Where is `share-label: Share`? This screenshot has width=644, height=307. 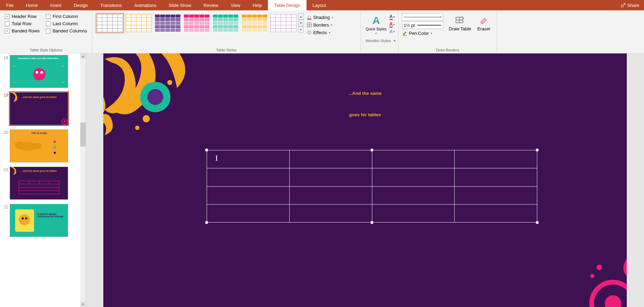
share-label: Share is located at coordinates (633, 6).